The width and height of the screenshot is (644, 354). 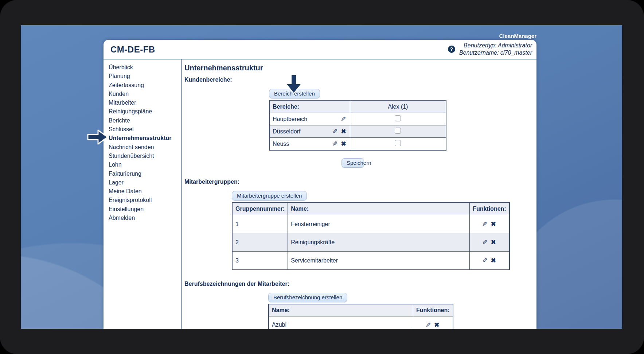 What do you see at coordinates (145, 103) in the screenshot?
I see `sidebar-item-mitarbeiter: Mitarbeiter` at bounding box center [145, 103].